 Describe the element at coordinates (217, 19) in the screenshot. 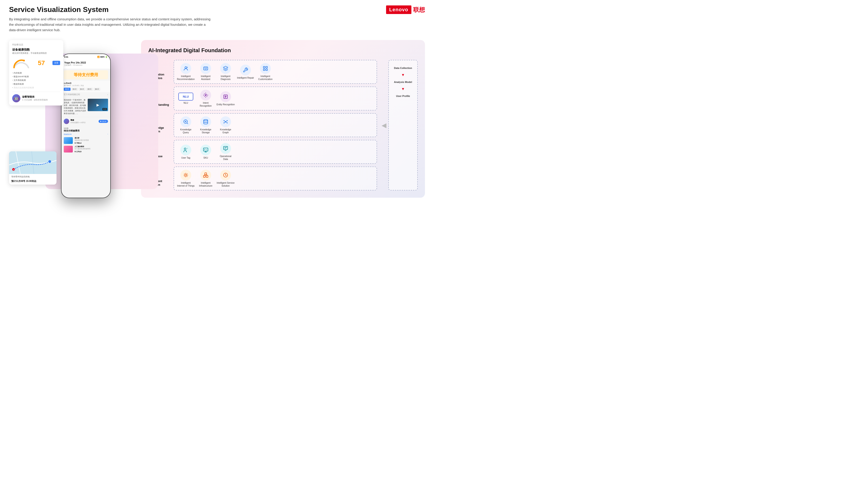

I see `header-section: Service Visualization System By integrat…` at that location.